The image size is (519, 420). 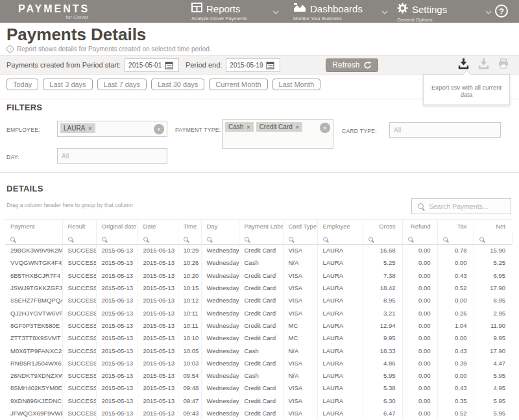 I want to click on export-csv-icon, so click(x=463, y=64).